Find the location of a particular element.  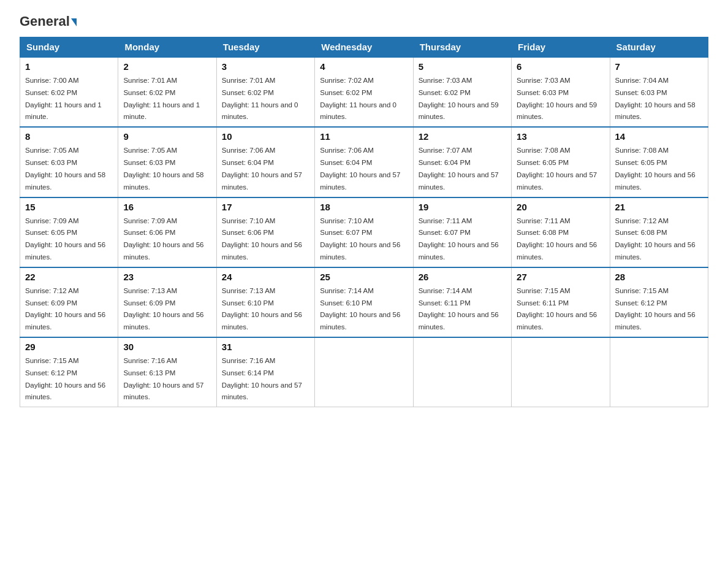

calendar-cell: 10 Sunrise: 7:06 AMSunset: 6:04 PMDaylig… is located at coordinates (265, 162).